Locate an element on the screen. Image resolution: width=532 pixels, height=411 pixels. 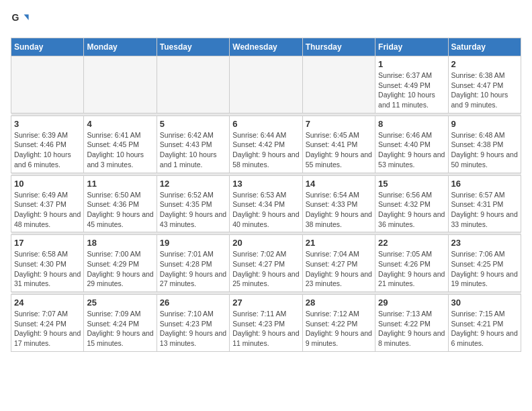
day-info: Sunrise: 6:54 AM Sunset: 4:33 PM Dayligh… is located at coordinates (339, 210).